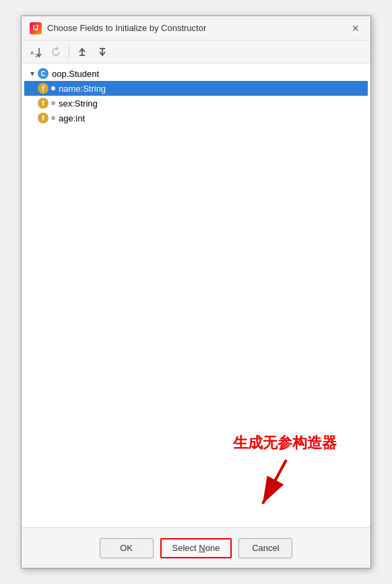 This screenshot has width=392, height=584. Describe the element at coordinates (118, 28) in the screenshot. I see `title-bar-left: IJ Choose Fields to Initialize by Constr…` at that location.